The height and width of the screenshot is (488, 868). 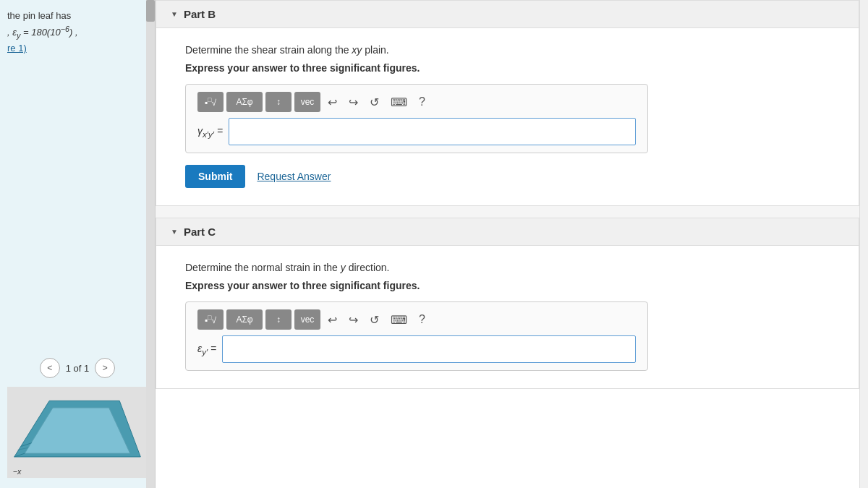 I want to click on sidebar-reference-link: re 1), so click(x=17, y=48).